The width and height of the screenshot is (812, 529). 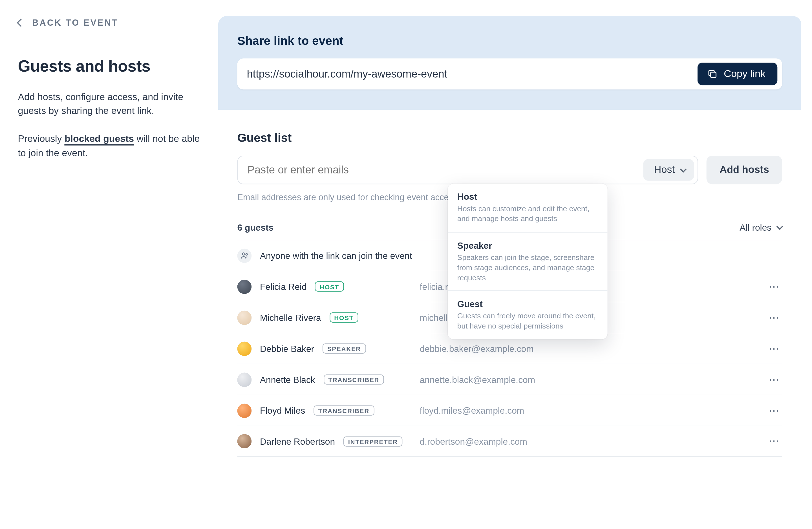 What do you see at coordinates (527, 245) in the screenshot?
I see `role-option-title: Speaker` at bounding box center [527, 245].